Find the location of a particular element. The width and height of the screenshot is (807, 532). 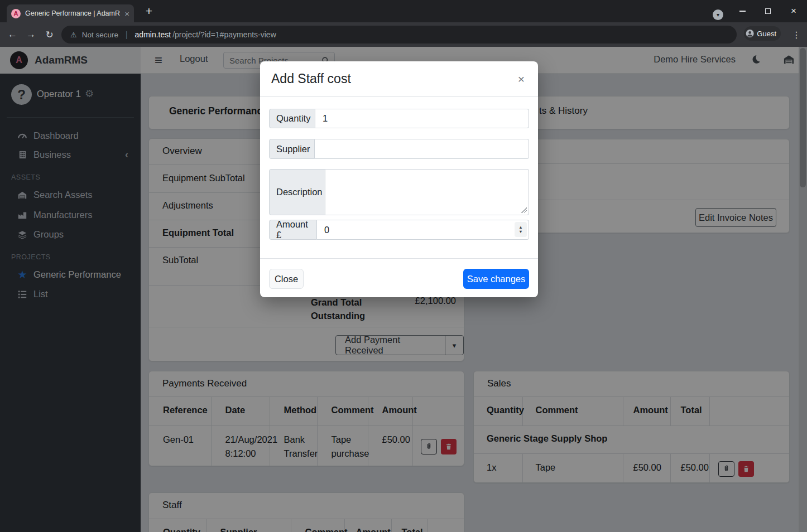

description-label: Description is located at coordinates (297, 192).